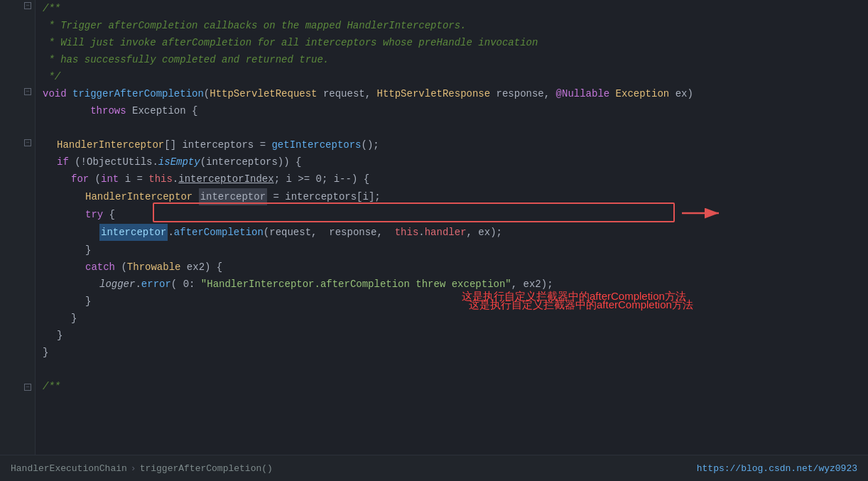 The width and height of the screenshot is (868, 481). Describe the element at coordinates (452, 232) in the screenshot. I see `code-line-highlighted: interceptor.afterCompletion(request, res…` at that location.